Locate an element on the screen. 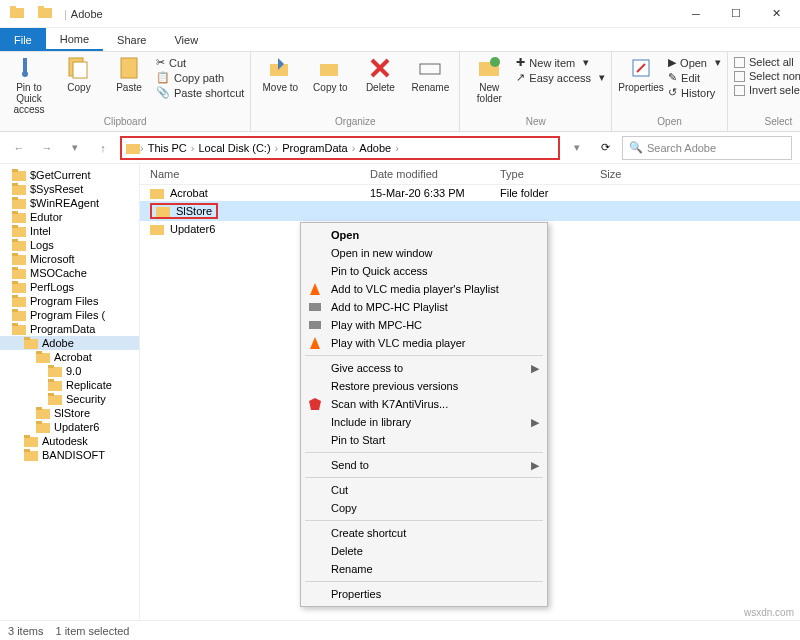  address-bar: ← → ▾ ↑ › This PC› Local Disk (C:)› Prog… is located at coordinates (400, 148).